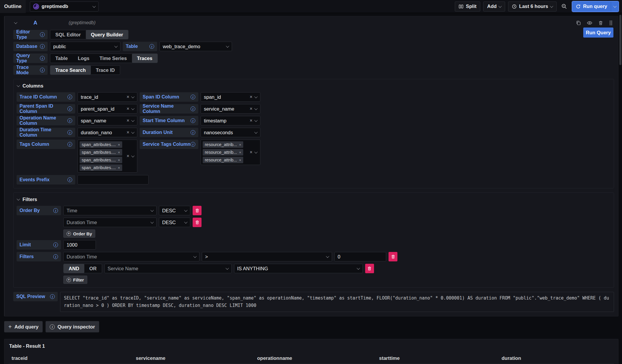 The height and width of the screenshot is (364, 622). What do you see at coordinates (532, 7) in the screenshot?
I see `time-range-picker: Last 6 hours` at bounding box center [532, 7].